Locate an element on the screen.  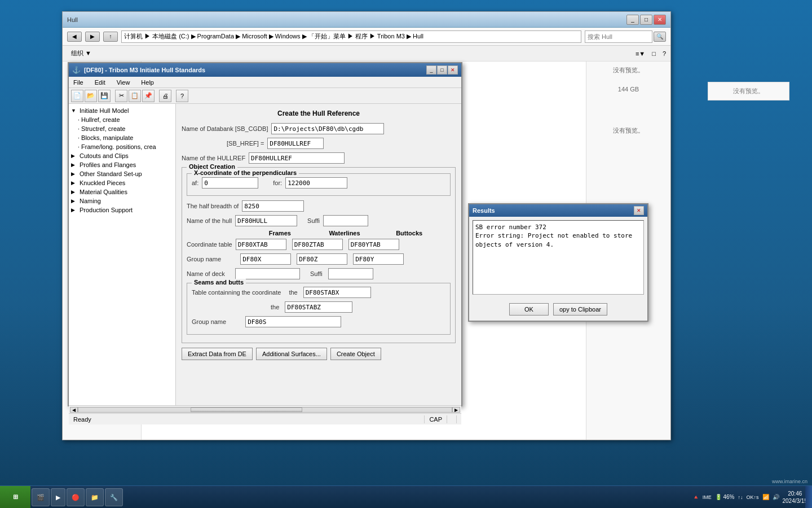
toolbar-save-btn: 💾 is located at coordinates (104, 96).